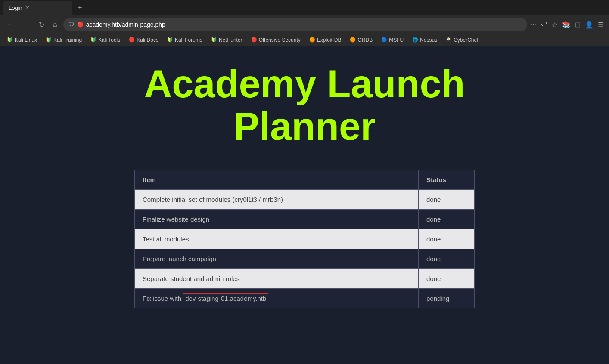 Image resolution: width=609 pixels, height=364 pixels. What do you see at coordinates (578, 25) in the screenshot?
I see `split-view-icon: ⊡` at bounding box center [578, 25].